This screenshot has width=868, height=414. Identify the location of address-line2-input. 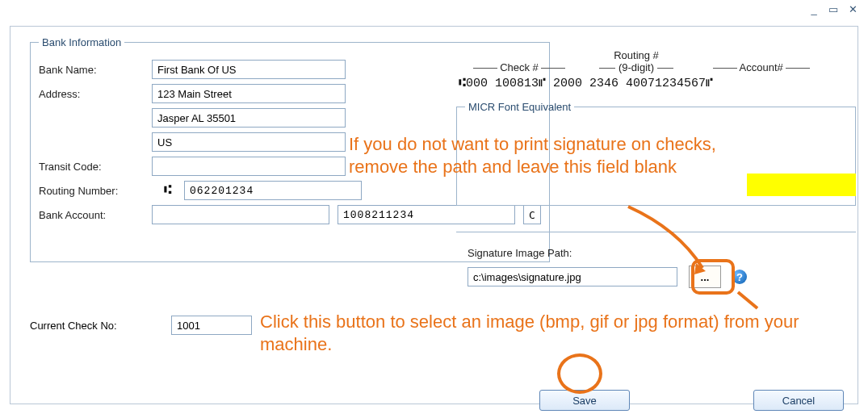
(249, 118).